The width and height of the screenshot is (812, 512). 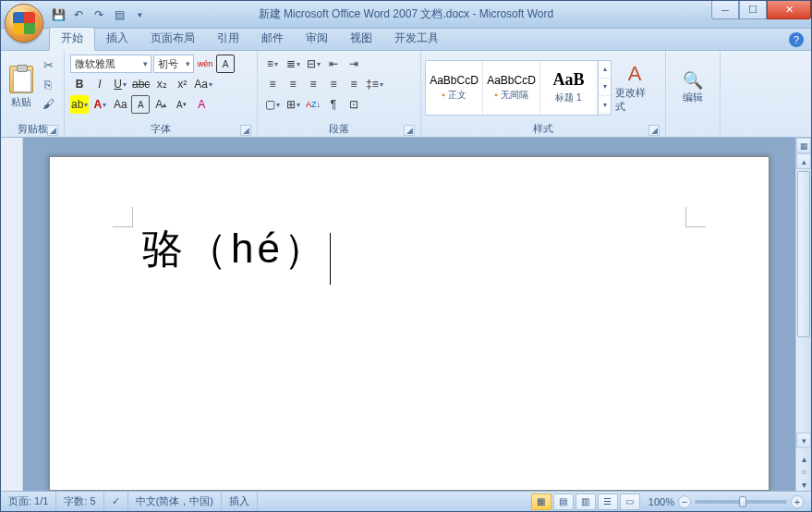 What do you see at coordinates (375, 84) in the screenshot?
I see `line-spacing-button: ‡≡` at bounding box center [375, 84].